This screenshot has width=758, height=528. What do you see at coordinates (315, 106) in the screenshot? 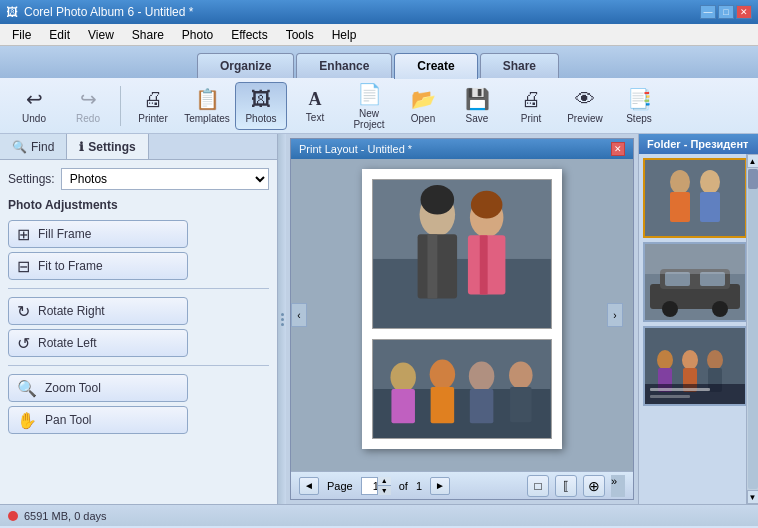
I see `text-button: A Text` at bounding box center [315, 106].